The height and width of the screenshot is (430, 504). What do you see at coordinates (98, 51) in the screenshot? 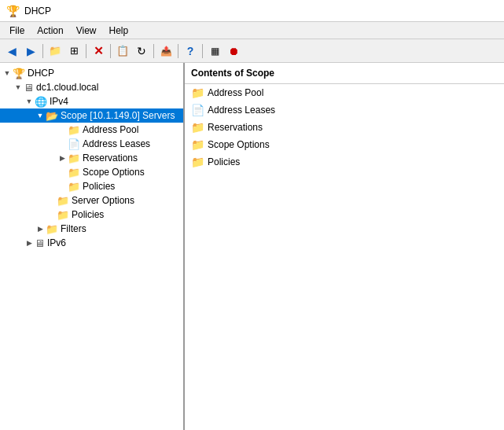
I see `delete-button: ✕` at bounding box center [98, 51].